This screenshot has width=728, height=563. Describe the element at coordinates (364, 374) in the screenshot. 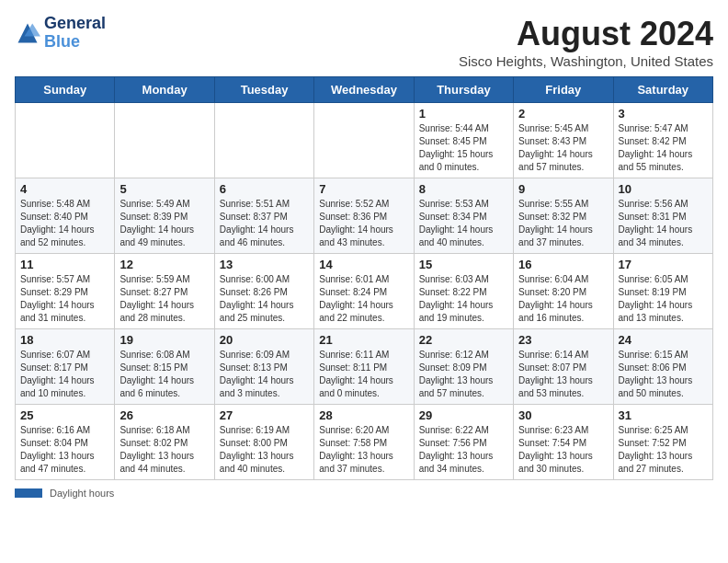

I see `day-info: Sunrise: 6:11 AMSunset: 8:11 PMDaylight:…` at that location.